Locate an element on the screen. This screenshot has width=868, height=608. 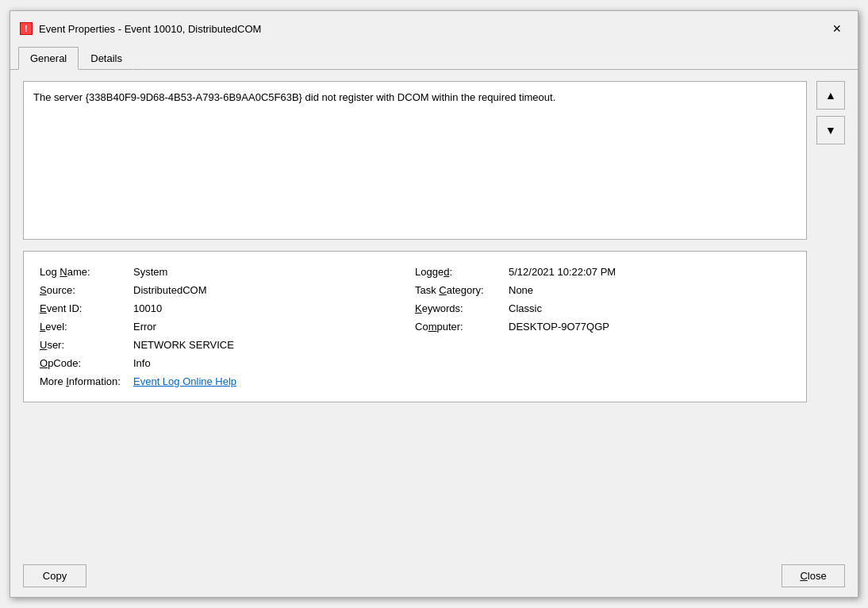
event-log-online-help-link: Event Log Online Help is located at coordinates (185, 381).